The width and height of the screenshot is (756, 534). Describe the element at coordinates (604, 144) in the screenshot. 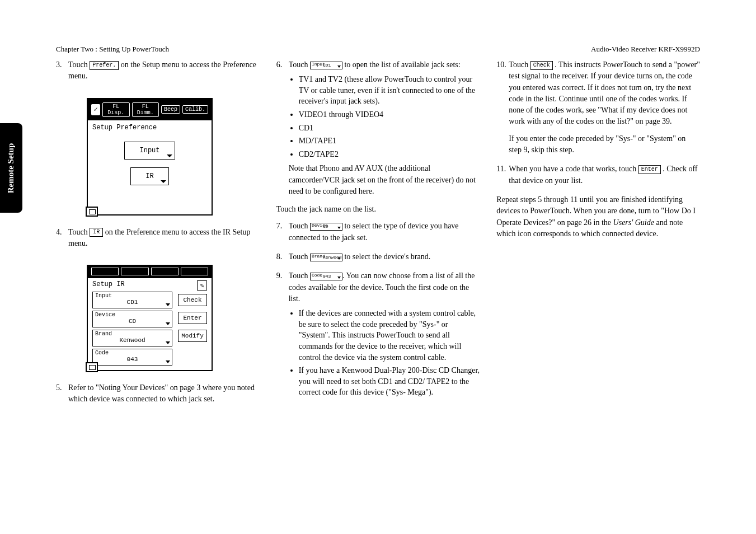

I see `note-text: If you enter the code preceded by "Sys-"…` at that location.